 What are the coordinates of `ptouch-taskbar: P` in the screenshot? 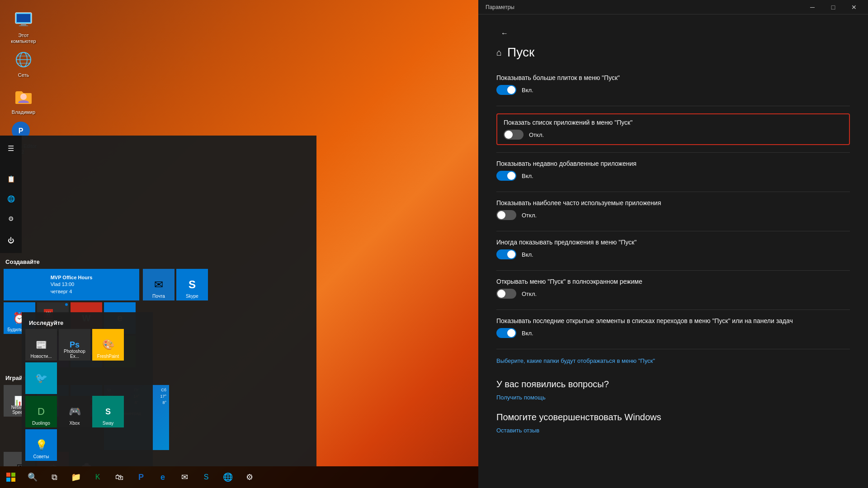 It's located at (141, 477).